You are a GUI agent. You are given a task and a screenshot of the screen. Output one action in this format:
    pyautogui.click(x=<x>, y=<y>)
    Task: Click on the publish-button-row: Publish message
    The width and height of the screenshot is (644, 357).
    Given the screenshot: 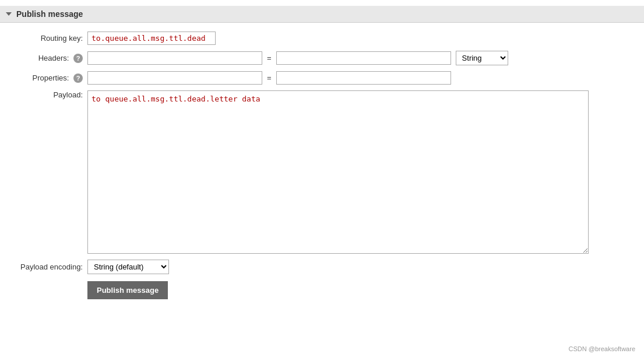 What is the action you would take?
    pyautogui.click(x=322, y=290)
    